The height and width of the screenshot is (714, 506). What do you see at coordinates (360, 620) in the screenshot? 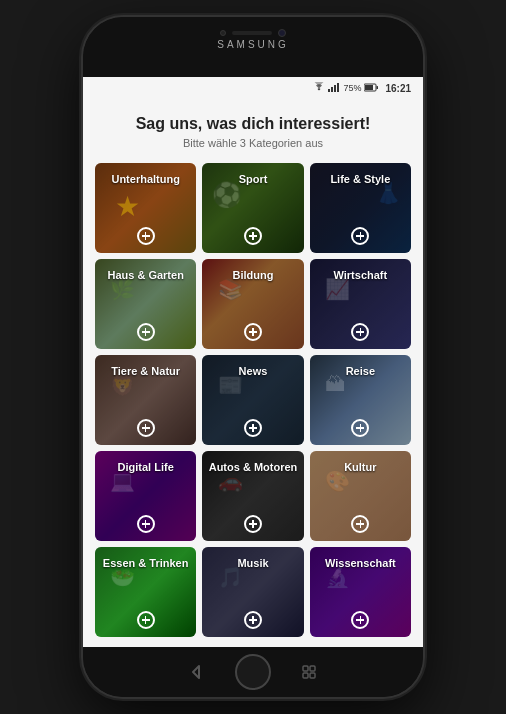
I see `category-plus-wissenschaft` at bounding box center [360, 620].